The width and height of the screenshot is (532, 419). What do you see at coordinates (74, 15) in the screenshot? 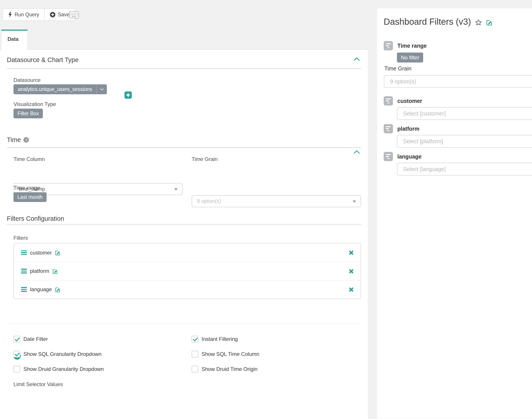
I see `keyboard-shortcuts-icon` at bounding box center [74, 15].